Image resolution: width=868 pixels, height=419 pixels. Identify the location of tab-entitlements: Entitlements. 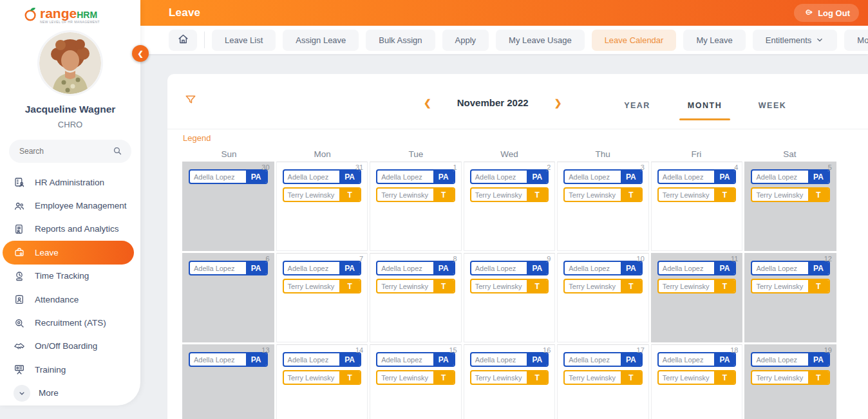
(795, 40).